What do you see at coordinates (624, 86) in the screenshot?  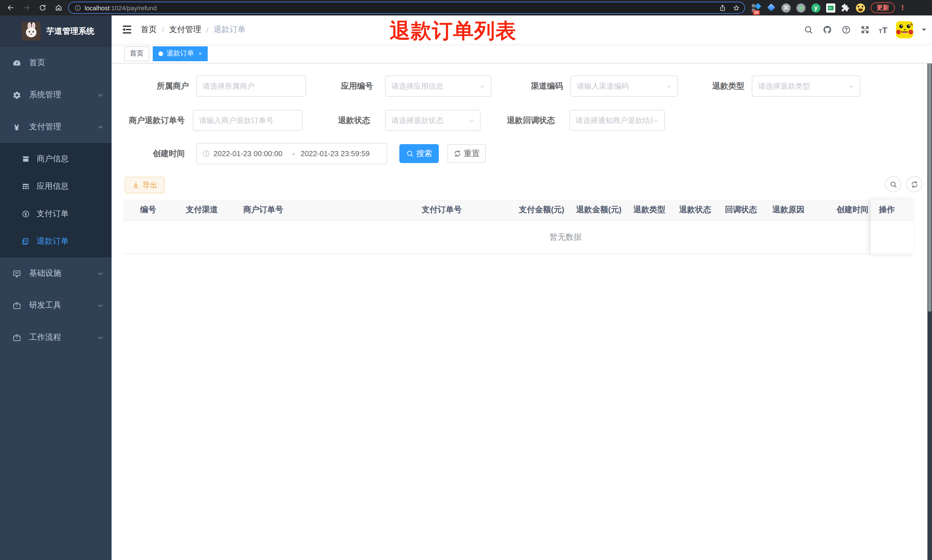 I see `channel-select: 请输入渠道编码` at bounding box center [624, 86].